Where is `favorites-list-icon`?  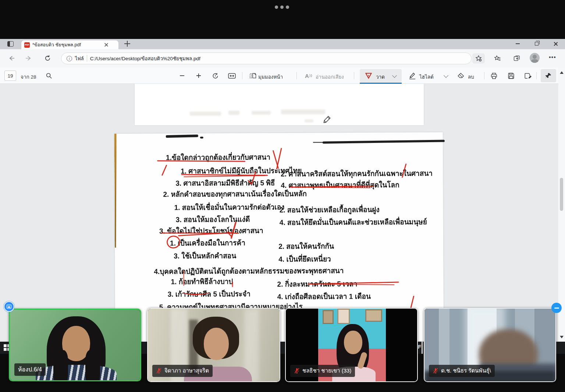 favorites-list-icon is located at coordinates (498, 58).